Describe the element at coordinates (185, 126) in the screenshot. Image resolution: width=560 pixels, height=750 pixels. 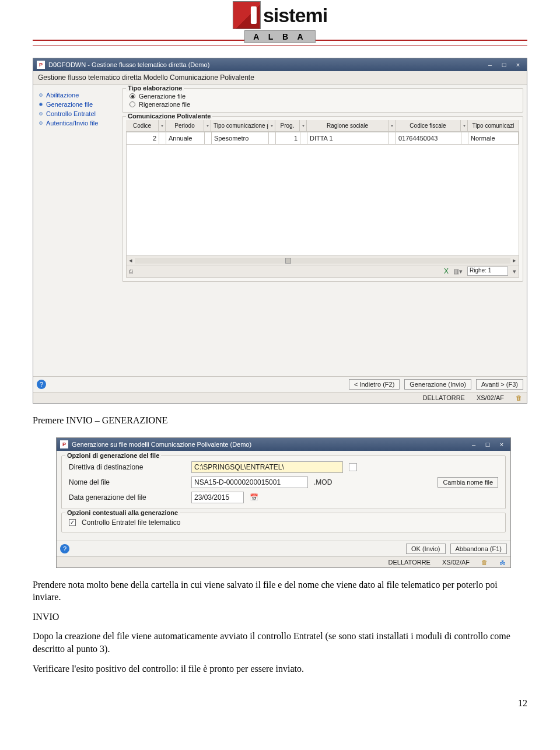
I see `col-periodo: Periodo` at that location.